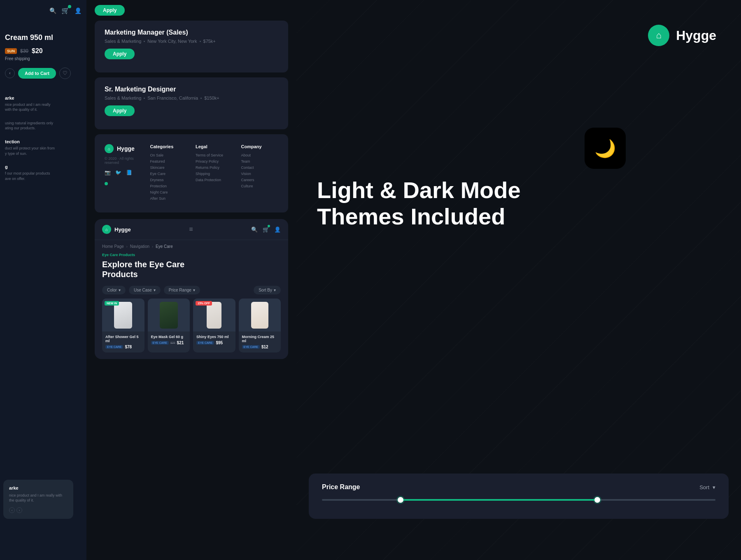 This screenshot has height=560, width=741. I want to click on theme-heading: Light & Dark Mode Themes Included, so click(419, 203).